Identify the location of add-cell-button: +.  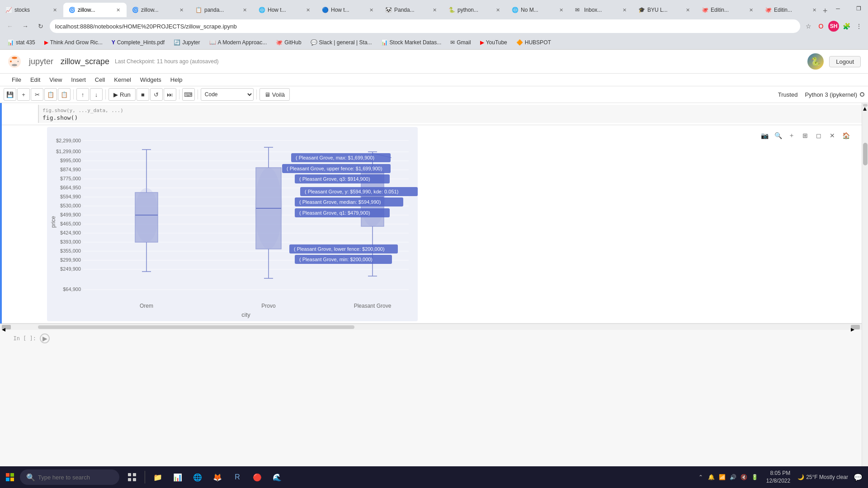
(24, 94).